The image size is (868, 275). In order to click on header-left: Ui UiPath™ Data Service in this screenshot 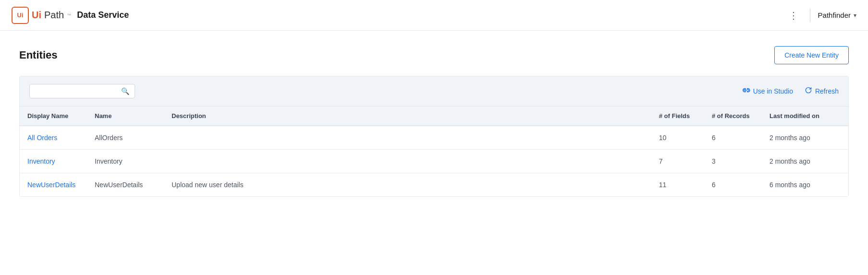, I will do `click(70, 15)`.